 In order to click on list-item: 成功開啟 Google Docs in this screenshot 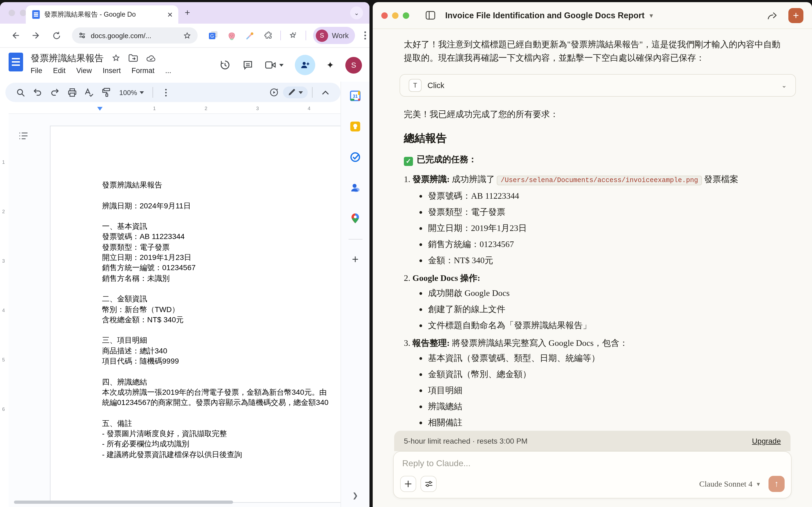, I will do `click(607, 293)`.